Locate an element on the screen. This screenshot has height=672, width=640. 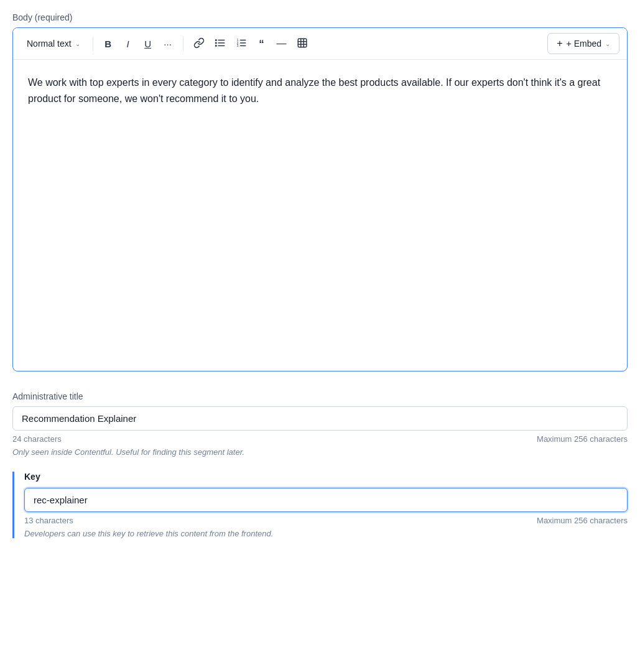
quote-icon: “ is located at coordinates (261, 44).